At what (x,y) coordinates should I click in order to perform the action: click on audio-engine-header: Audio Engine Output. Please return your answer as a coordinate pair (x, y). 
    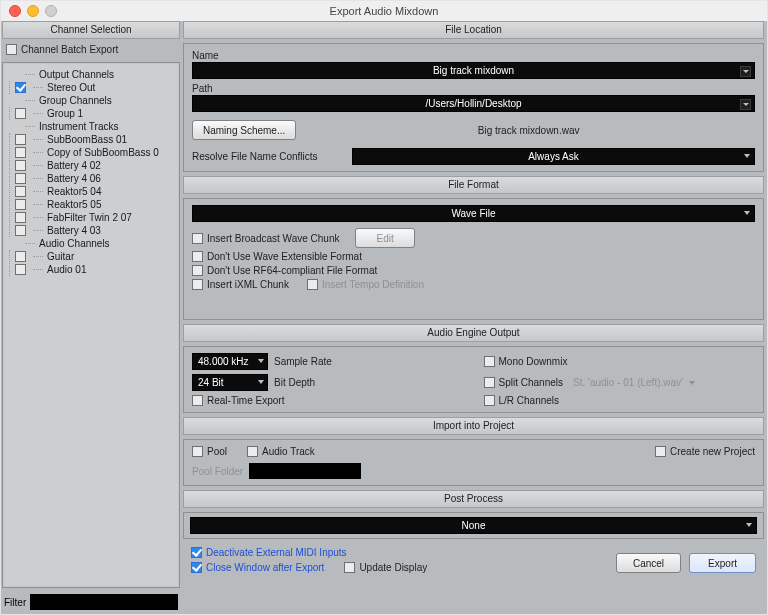
    Looking at the image, I should click on (474, 333).